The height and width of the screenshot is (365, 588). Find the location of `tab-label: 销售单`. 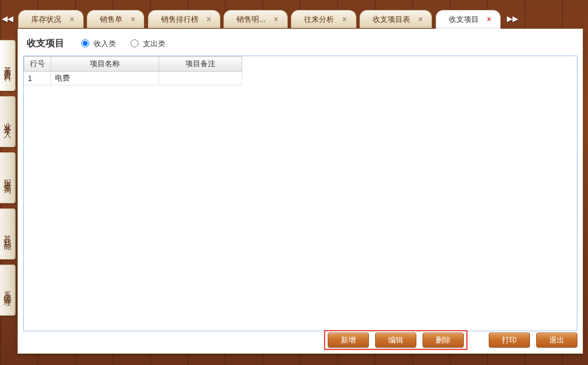

tab-label: 销售单 is located at coordinates (111, 19).